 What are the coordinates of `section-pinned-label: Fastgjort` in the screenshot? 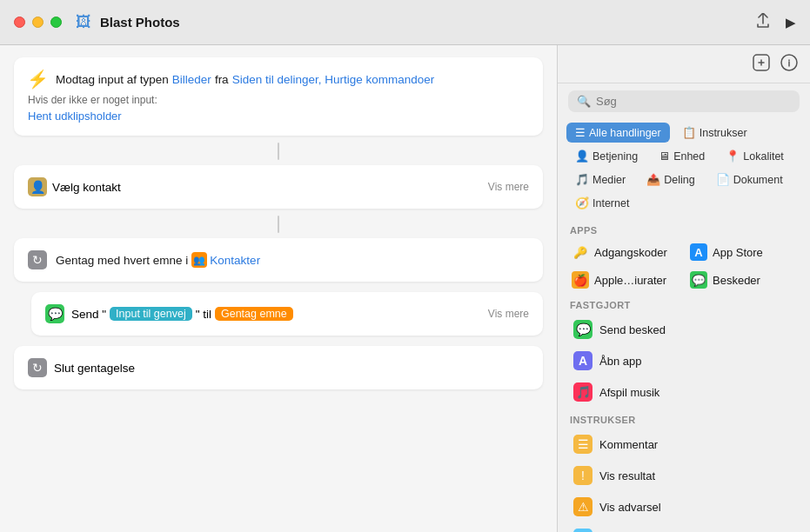 It's located at (684, 303).